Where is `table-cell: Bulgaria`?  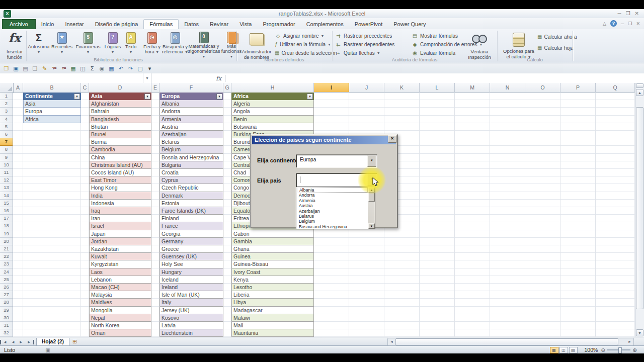 table-cell: Bulgaria is located at coordinates (191, 165).